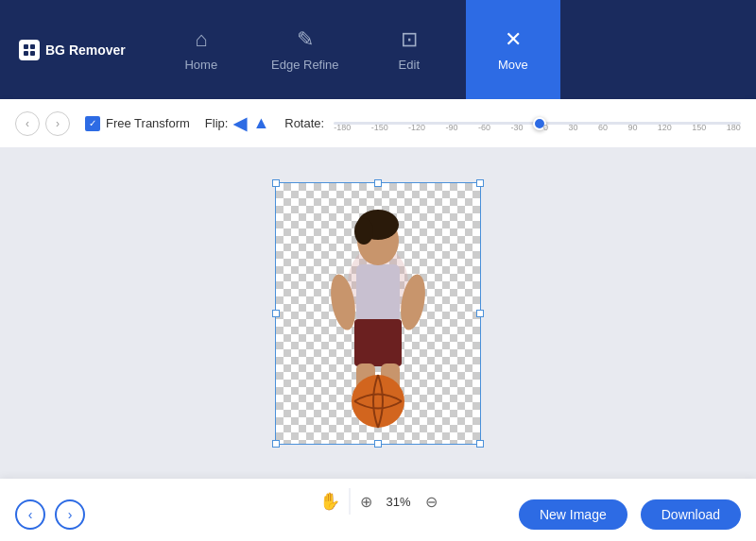 This screenshot has height=541, width=756. I want to click on hand-tool-icon: ✋, so click(330, 501).